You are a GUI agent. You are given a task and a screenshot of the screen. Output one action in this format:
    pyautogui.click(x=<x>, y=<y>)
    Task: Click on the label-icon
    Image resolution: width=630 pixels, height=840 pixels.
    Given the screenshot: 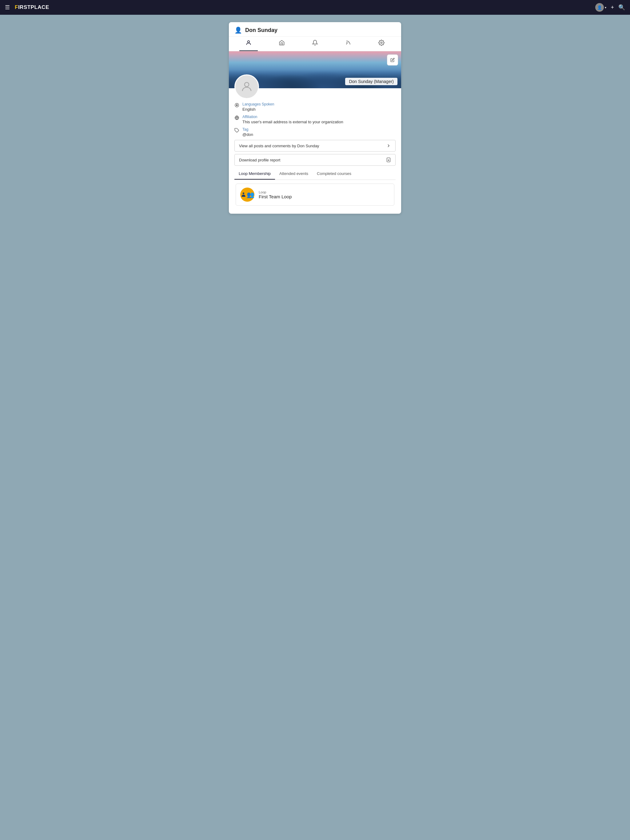 What is the action you would take?
    pyautogui.click(x=237, y=131)
    